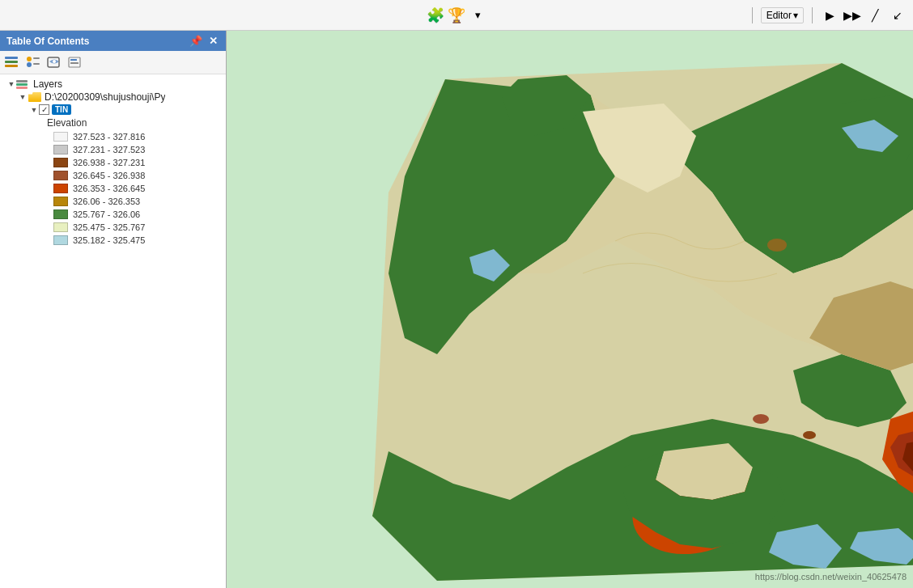  I want to click on toolbar-dropdown-arrow: ▾, so click(478, 15).